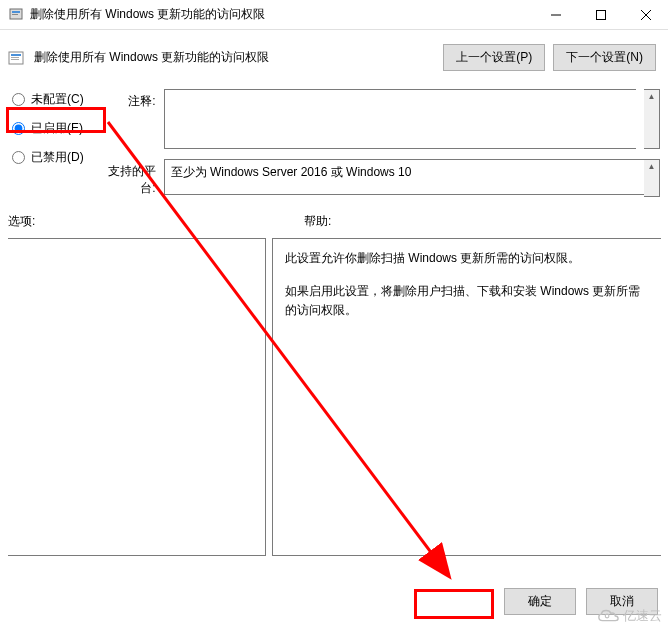 The width and height of the screenshot is (668, 631). I want to click on radio-not-configured-label: 未配置(C), so click(58, 100).